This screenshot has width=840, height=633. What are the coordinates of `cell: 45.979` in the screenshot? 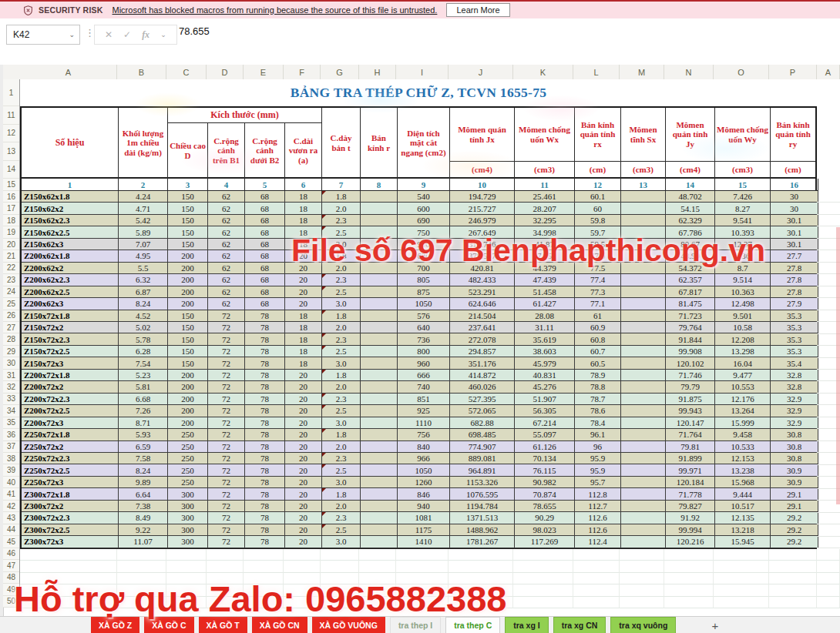 It's located at (545, 363).